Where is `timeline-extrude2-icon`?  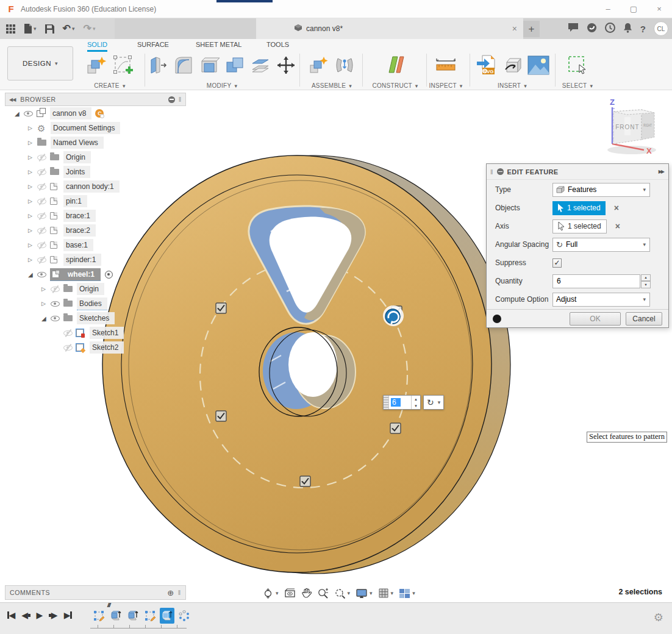
timeline-extrude2-icon is located at coordinates (133, 616).